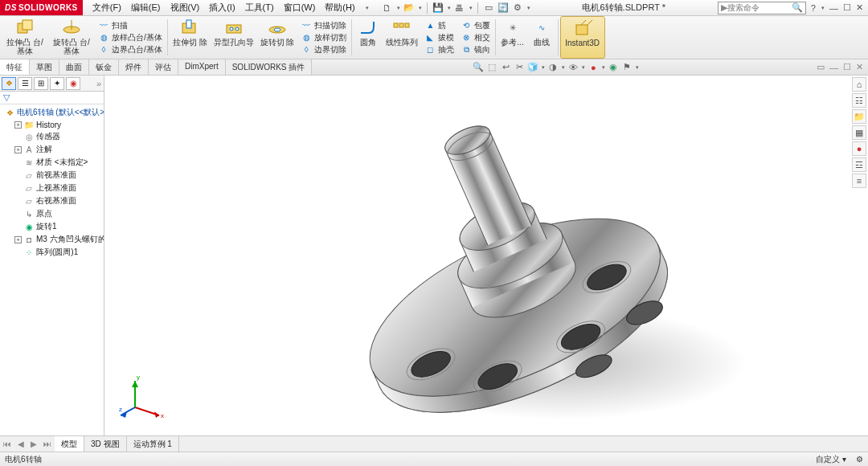 Image resolution: width=868 pixels, height=466 pixels. What do you see at coordinates (478, 67) in the screenshot?
I see `zoom-fit-icon: 🔍` at bounding box center [478, 67].